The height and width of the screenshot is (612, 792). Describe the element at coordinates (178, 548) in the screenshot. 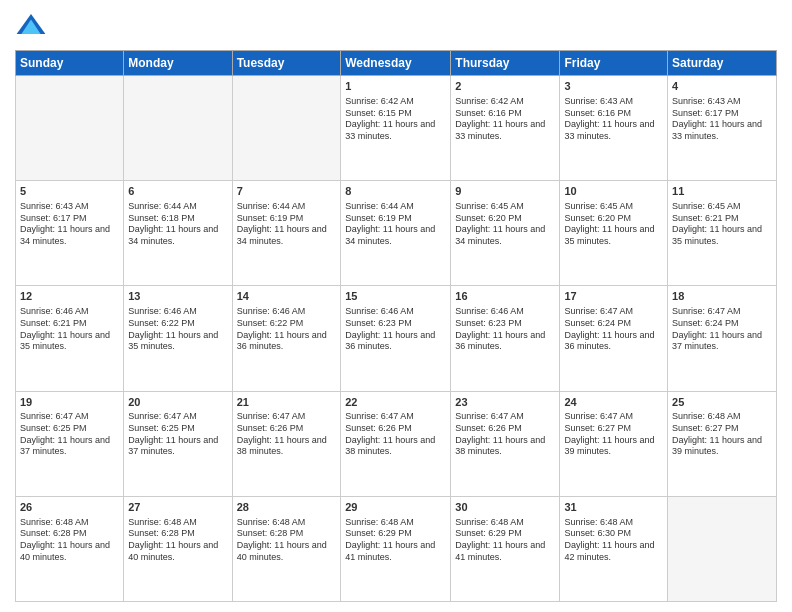

I see `calendar-cell: 27Sunrise: 6:48 AM Sunset: 6:28 PM Dayli…` at that location.